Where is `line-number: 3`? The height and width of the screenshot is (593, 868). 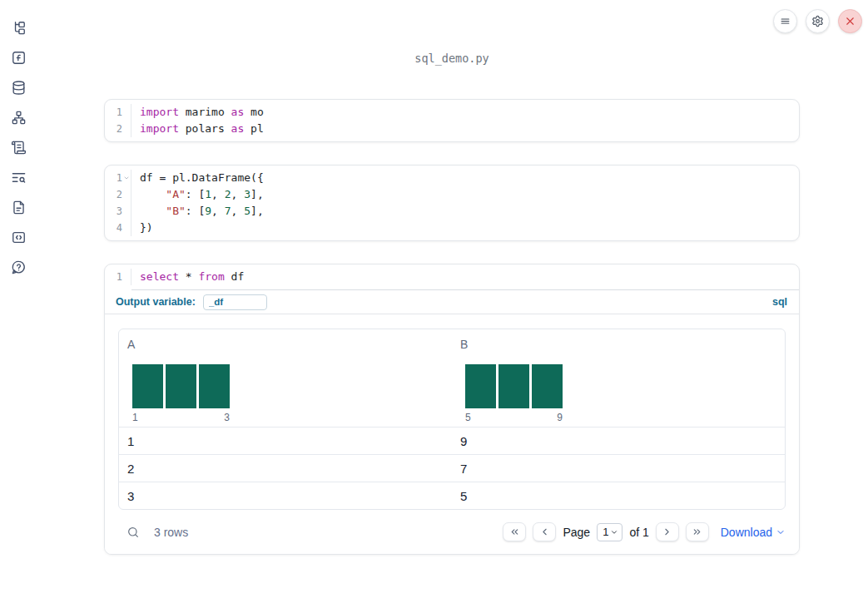
line-number: 3 is located at coordinates (118, 211).